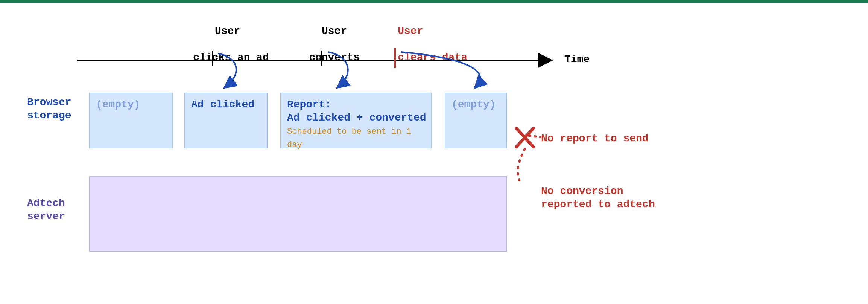 Image resolution: width=868 pixels, height=304 pixels. I want to click on browser-box-adclicked: Ad clicked, so click(226, 121).